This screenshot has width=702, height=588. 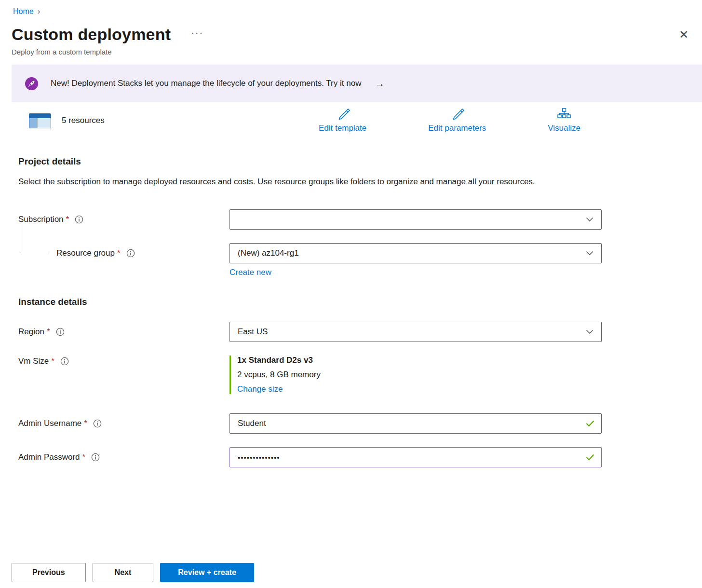 What do you see at coordinates (416, 375) in the screenshot?
I see `vm-size-summary: 1x Standard D2s v3 2 vcpus, 8 GB memory …` at bounding box center [416, 375].